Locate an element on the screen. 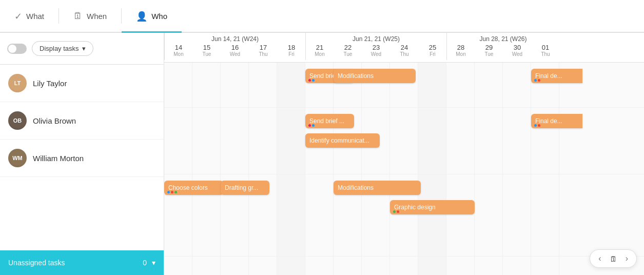 The width and height of the screenshot is (644, 275). unassigned-count: 0 is located at coordinates (145, 263).